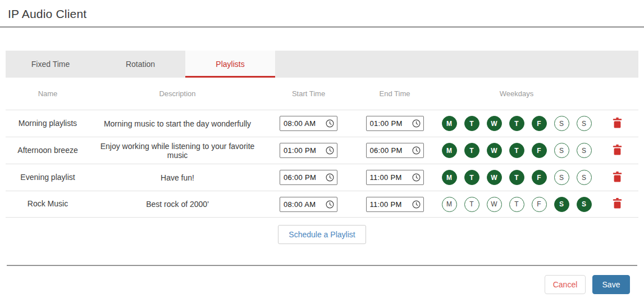 The height and width of the screenshot is (302, 644). Describe the element at coordinates (177, 178) in the screenshot. I see `playlist-description: Have fun!` at that location.